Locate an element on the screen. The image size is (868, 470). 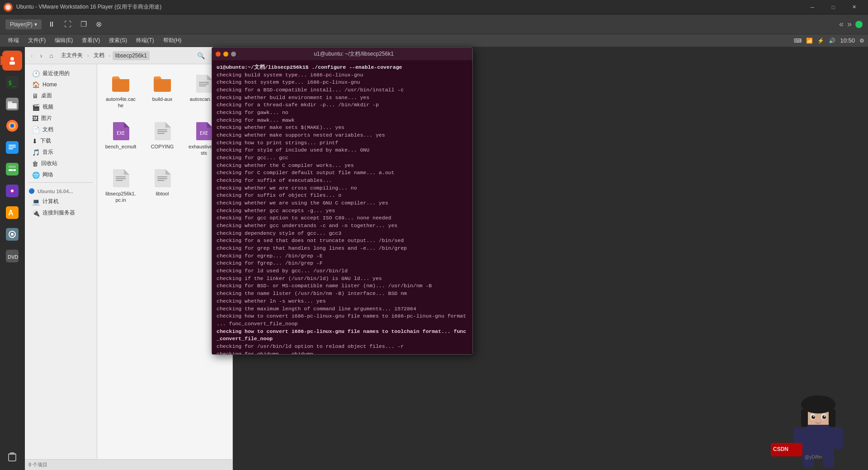
connection-status-dot is located at coordinates (859, 24).